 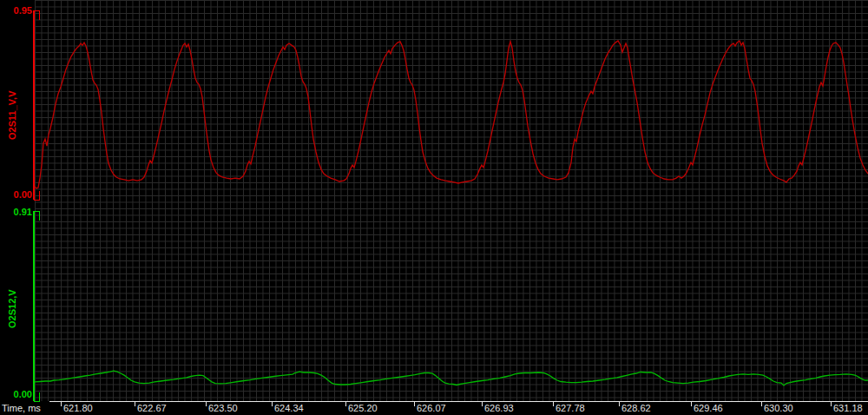 I want to click on time-tick-label: 631.18, so click(x=848, y=408).